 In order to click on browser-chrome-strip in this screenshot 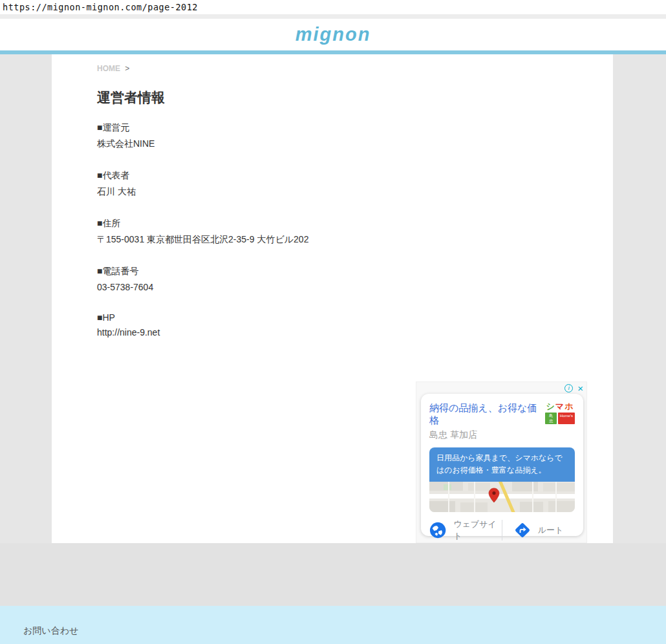, I will do `click(333, 17)`.